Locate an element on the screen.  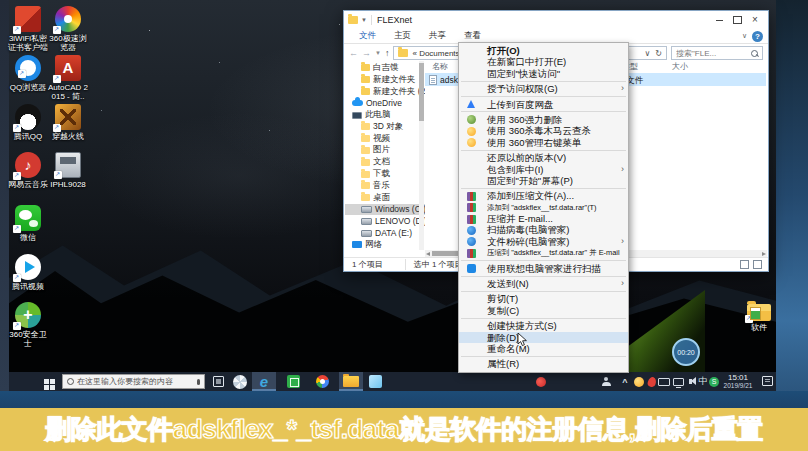
taskbar-app-blue-app is located at coordinates (375, 382).